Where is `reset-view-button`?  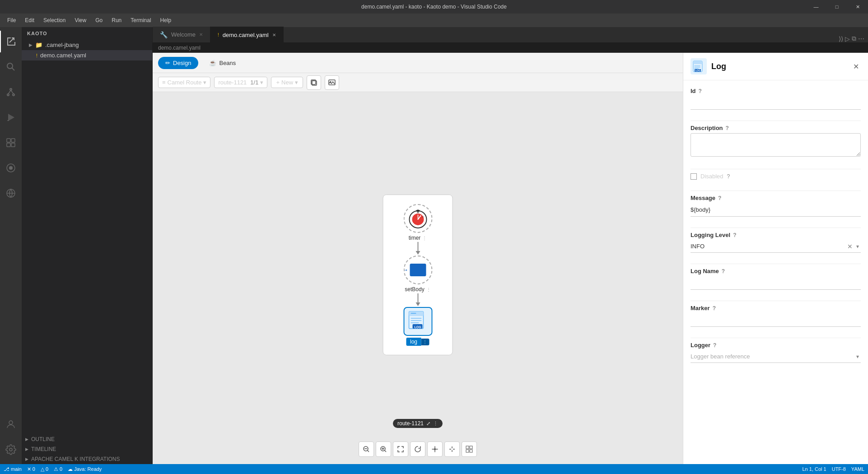 reset-view-button is located at coordinates (418, 449).